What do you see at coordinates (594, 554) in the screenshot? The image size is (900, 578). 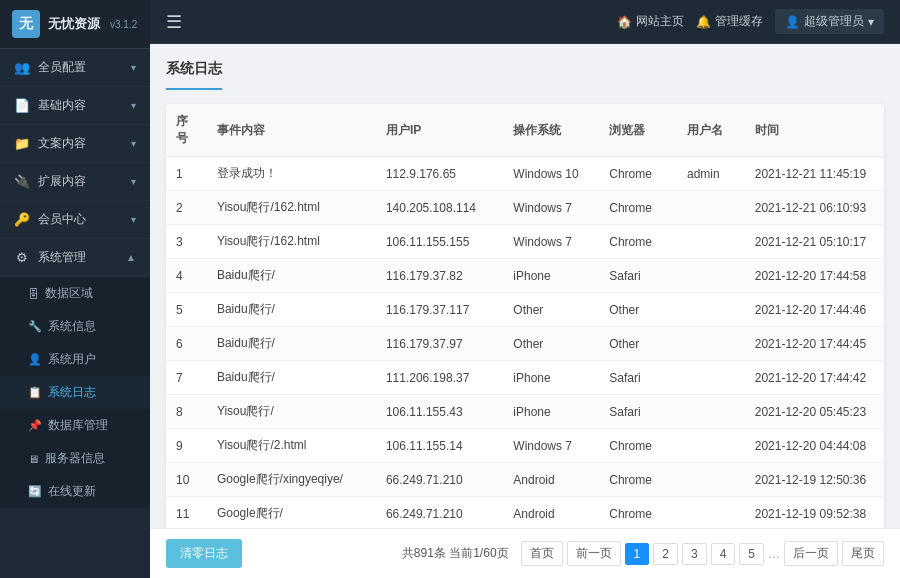 I see `prev-page-button: 前一页` at bounding box center [594, 554].